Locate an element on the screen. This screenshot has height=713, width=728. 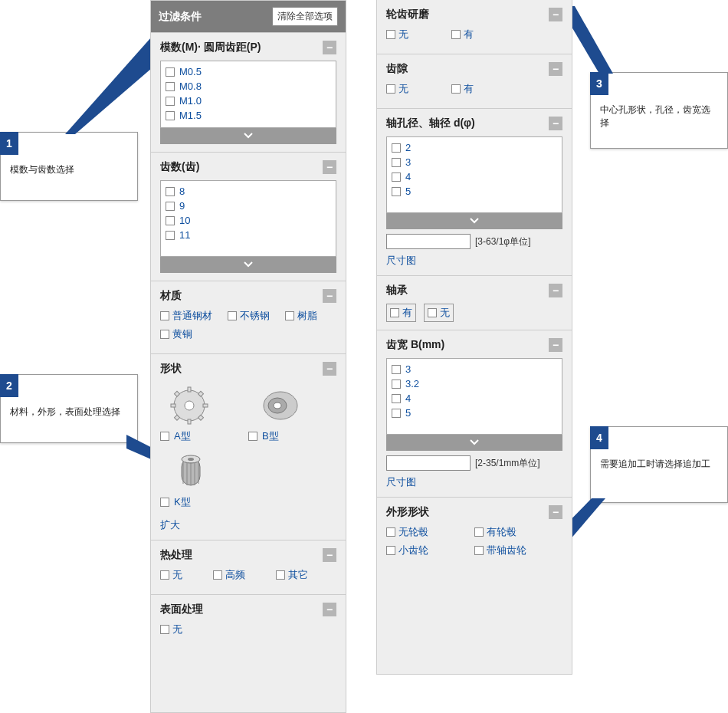
outform-option: 无轮毂 is located at coordinates (431, 532).